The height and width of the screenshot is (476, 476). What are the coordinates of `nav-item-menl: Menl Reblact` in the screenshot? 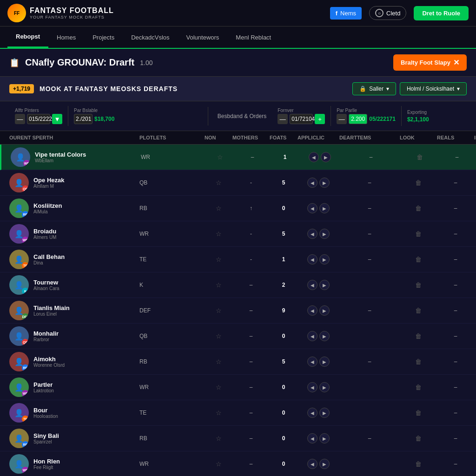 It's located at (253, 37).